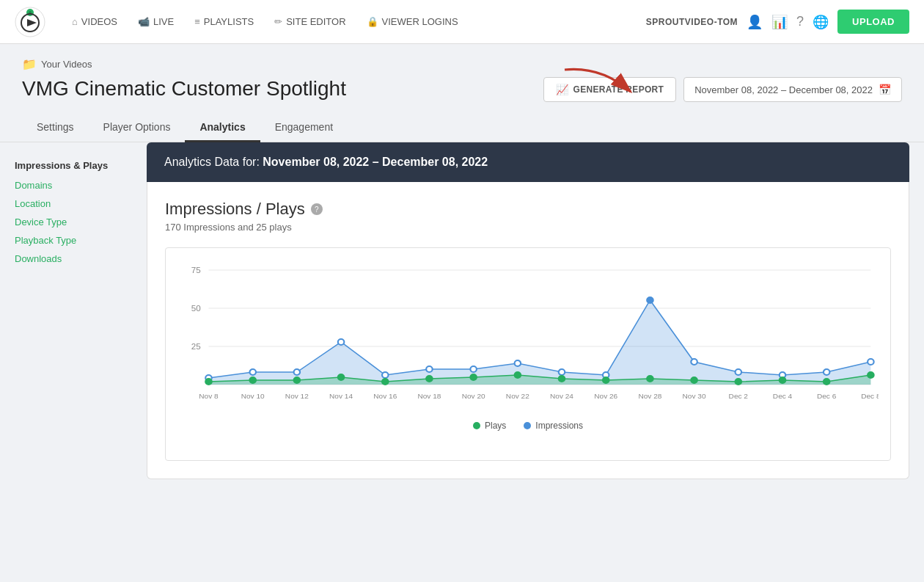 The width and height of the screenshot is (924, 582). I want to click on nav-viewer-logins: 🔒VIEWER LOGINS, so click(412, 22).